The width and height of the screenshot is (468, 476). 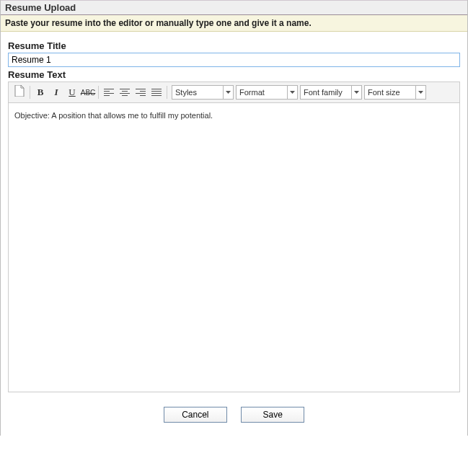 What do you see at coordinates (109, 92) in the screenshot?
I see `align-left-icon` at bounding box center [109, 92].